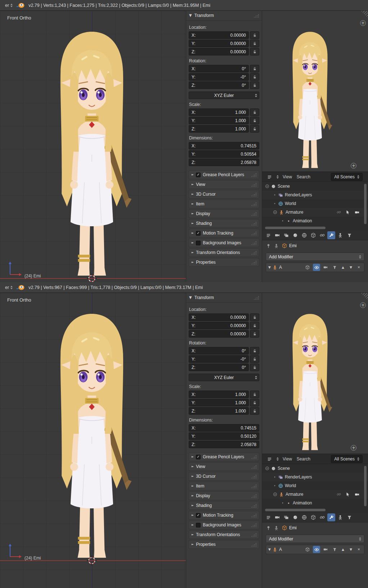  What do you see at coordinates (224, 194) in the screenshot?
I see `panel-3d-cursor: ►3D Cursor` at bounding box center [224, 194].